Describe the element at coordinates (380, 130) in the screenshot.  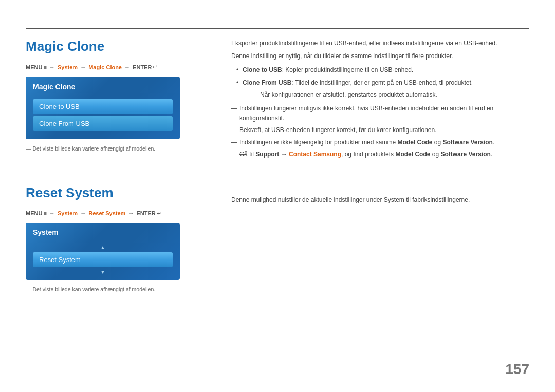
I see `dash-item-2: Bekræft, at USB-enheden fungerer korrekt…` at that location.